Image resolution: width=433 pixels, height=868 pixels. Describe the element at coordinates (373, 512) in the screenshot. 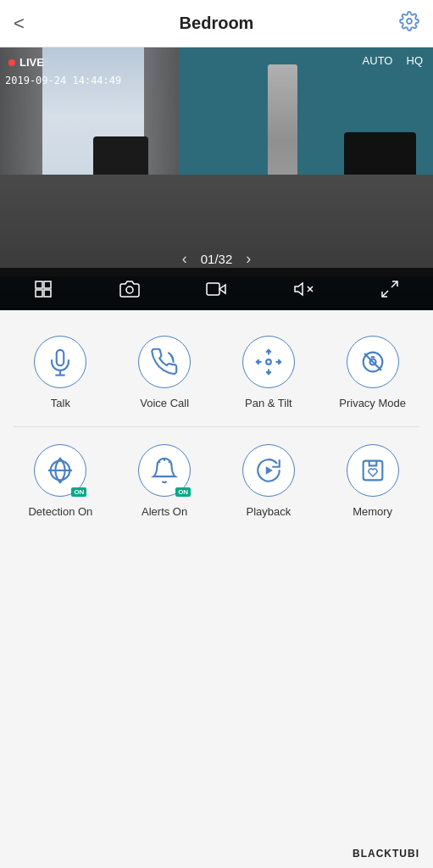

I see `memory-label: Memory` at that location.